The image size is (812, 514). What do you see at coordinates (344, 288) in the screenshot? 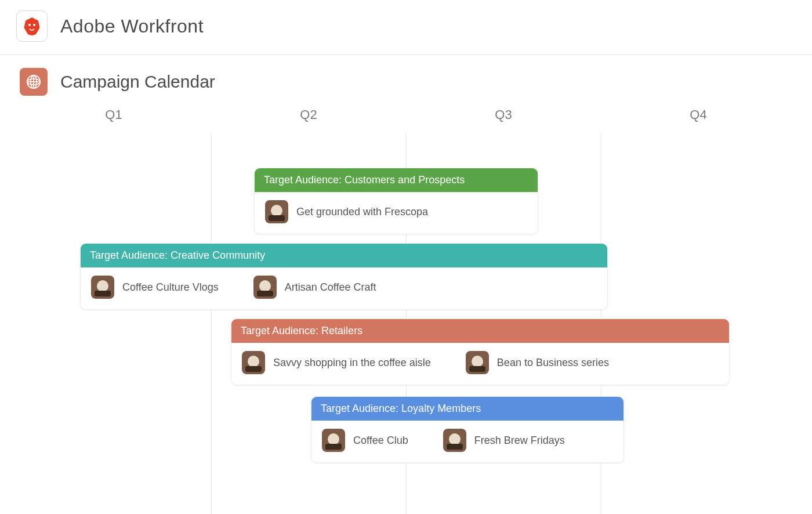
I see `group-body: Coffee Culture VlogsArtisan Coffee Craft` at bounding box center [344, 288].